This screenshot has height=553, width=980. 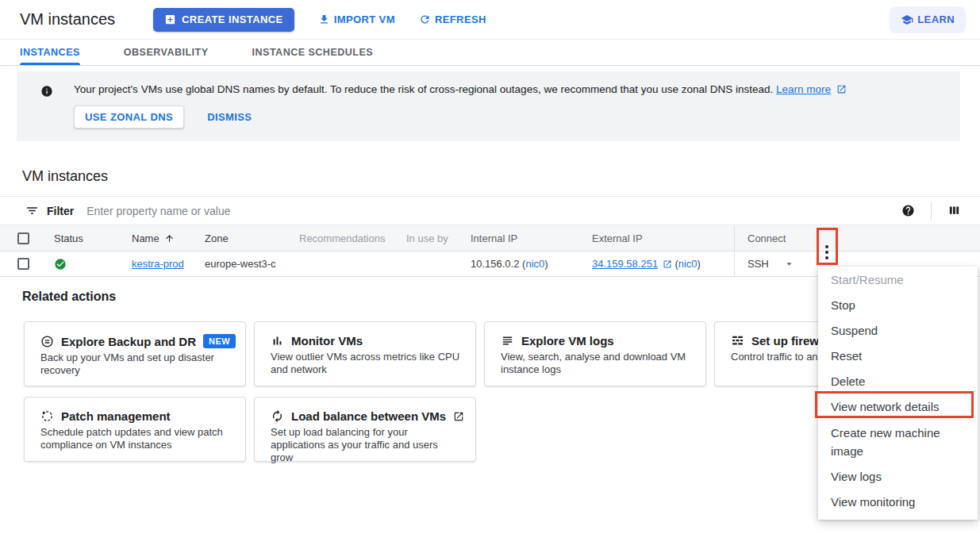 What do you see at coordinates (168, 263) in the screenshot?
I see `name-cell: kestra-prod` at bounding box center [168, 263].